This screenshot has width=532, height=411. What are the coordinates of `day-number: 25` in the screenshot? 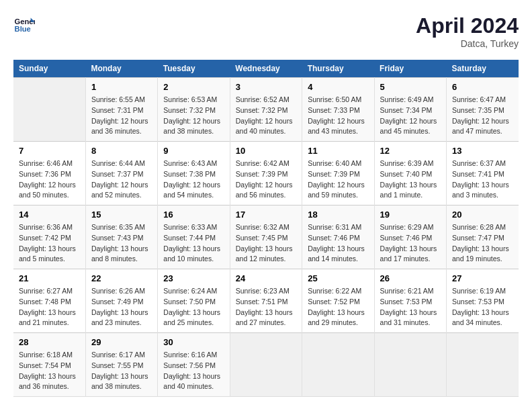 It's located at (338, 278).